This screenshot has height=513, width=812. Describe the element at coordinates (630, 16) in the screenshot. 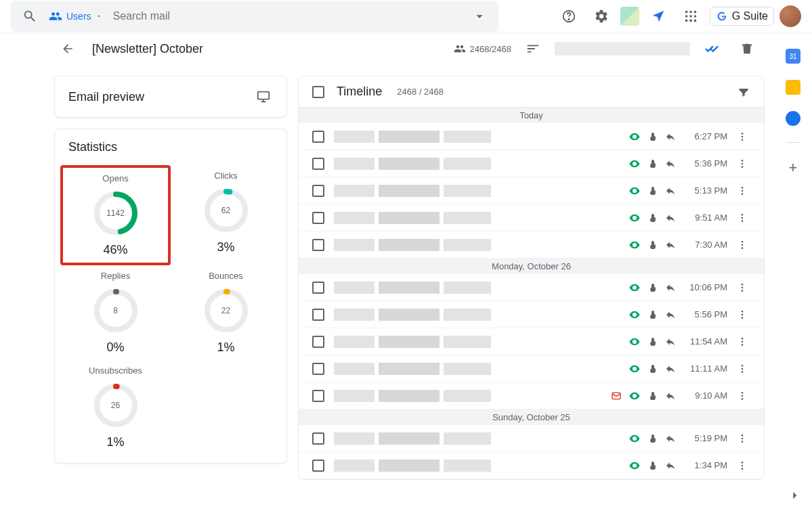

I see `app-square-icon` at that location.